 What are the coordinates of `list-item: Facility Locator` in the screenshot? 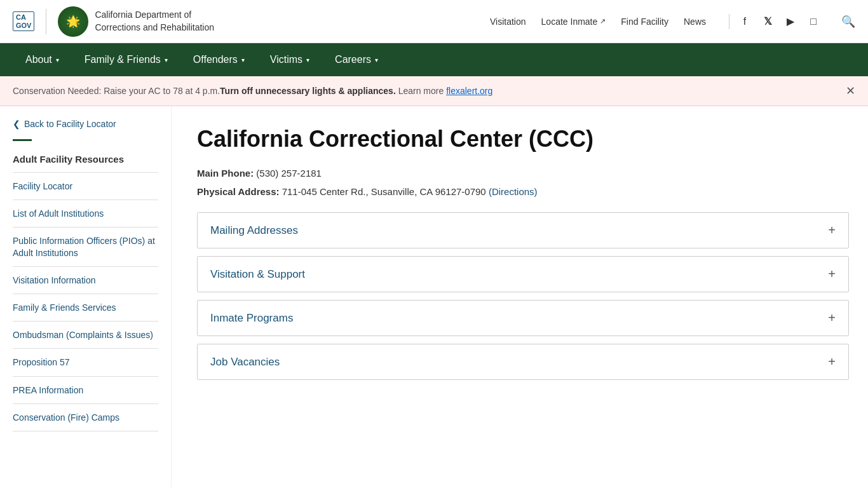 It's located at (85, 187).